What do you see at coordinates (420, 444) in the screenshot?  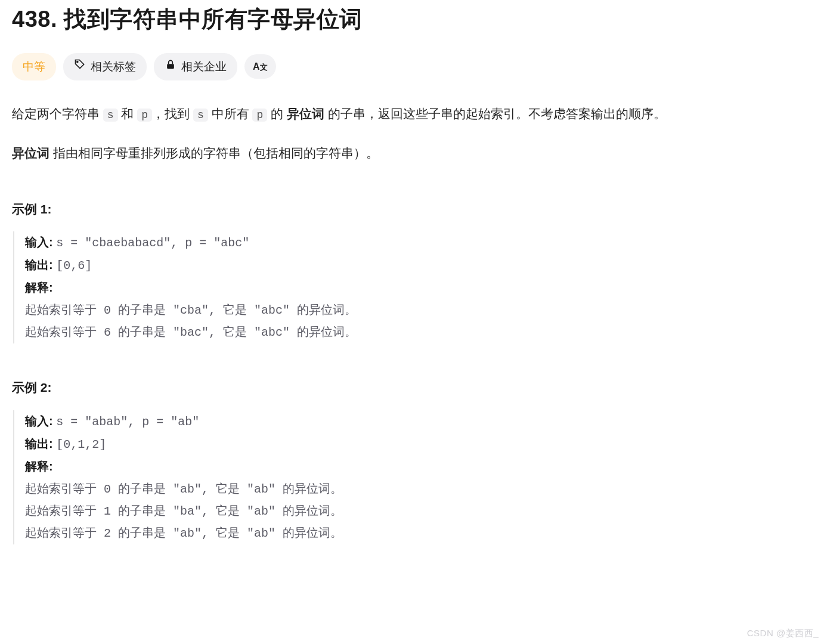 I see `example-2-output: 输出: [0,1,2]` at bounding box center [420, 444].